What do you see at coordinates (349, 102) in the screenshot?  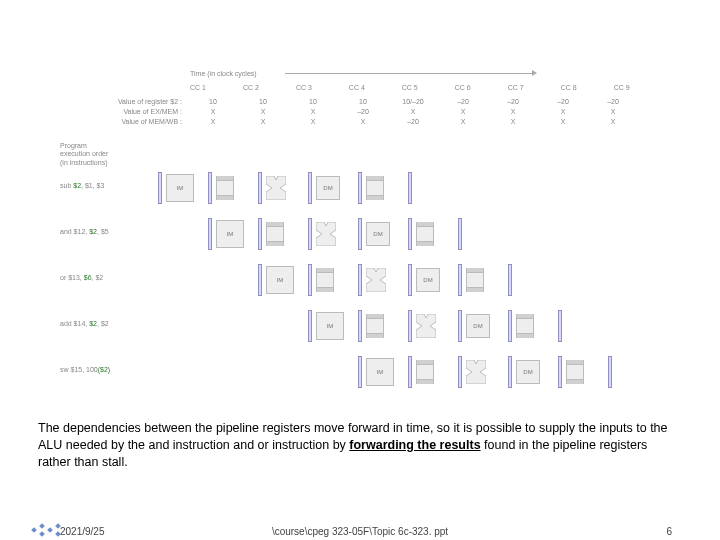 I see `value-row-reg2: Value of register $2 : 10 10 10 10 10/–2…` at bounding box center [349, 102].